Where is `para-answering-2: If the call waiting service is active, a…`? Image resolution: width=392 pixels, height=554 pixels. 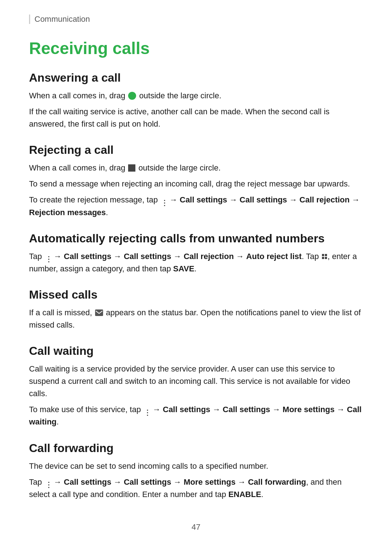 para-answering-2: If the call waiting service is active, a… is located at coordinates (196, 118).